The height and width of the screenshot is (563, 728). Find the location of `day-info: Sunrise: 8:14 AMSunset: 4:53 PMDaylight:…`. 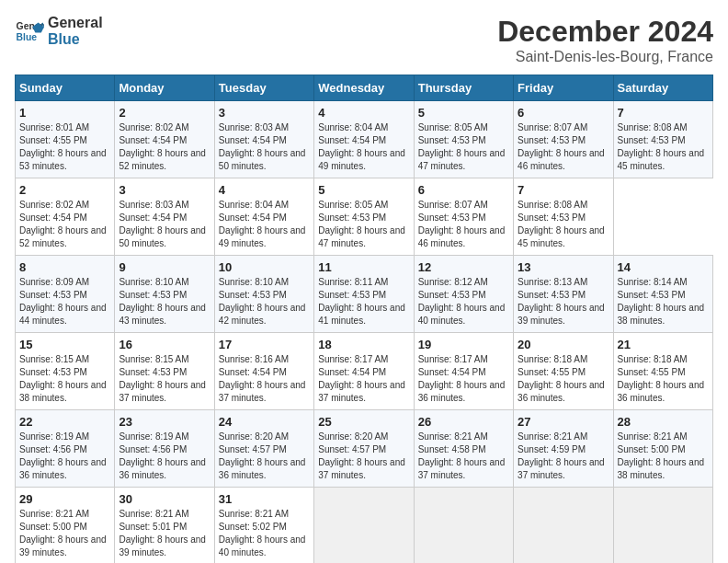

day-info: Sunrise: 8:14 AMSunset: 4:53 PMDaylight:… is located at coordinates (664, 302).